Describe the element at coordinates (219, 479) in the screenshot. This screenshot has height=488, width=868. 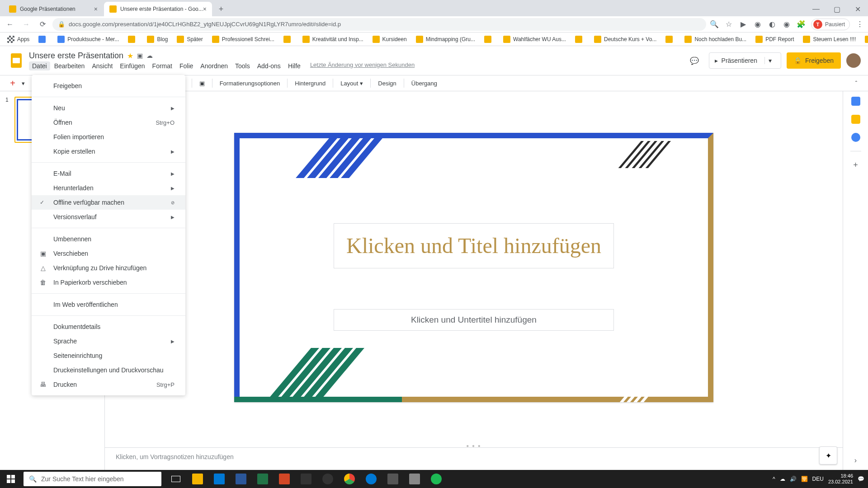
I see `taskbar-edge` at that location.